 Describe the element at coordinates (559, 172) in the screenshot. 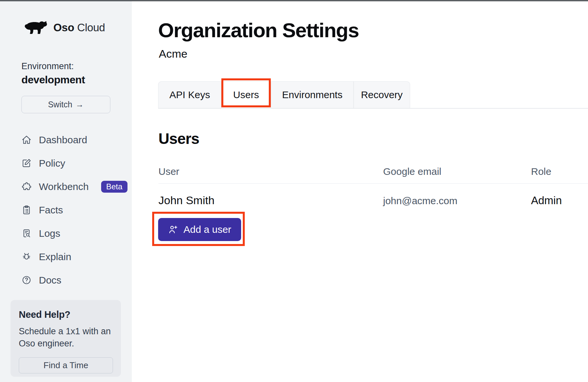

I see `column-header-role: Role` at that location.